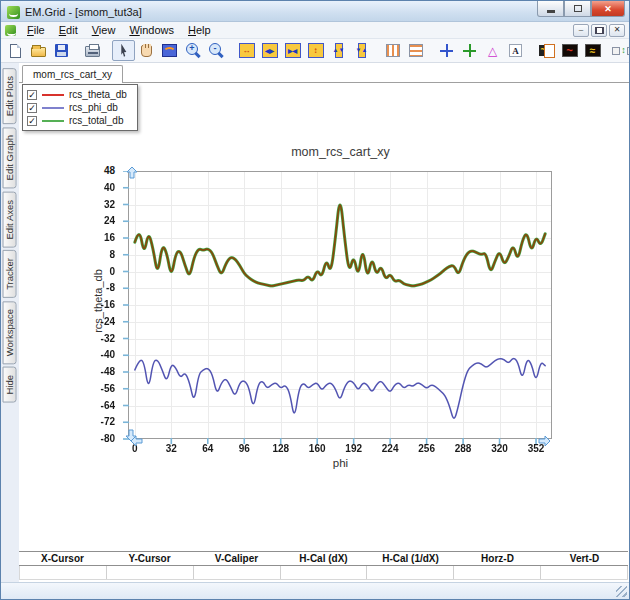  What do you see at coordinates (192, 50) in the screenshot?
I see `zoom-in-icon` at bounding box center [192, 50].